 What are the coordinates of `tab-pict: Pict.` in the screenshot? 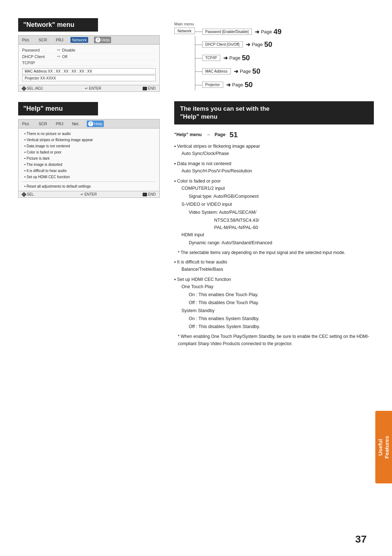 It's located at (26, 40).